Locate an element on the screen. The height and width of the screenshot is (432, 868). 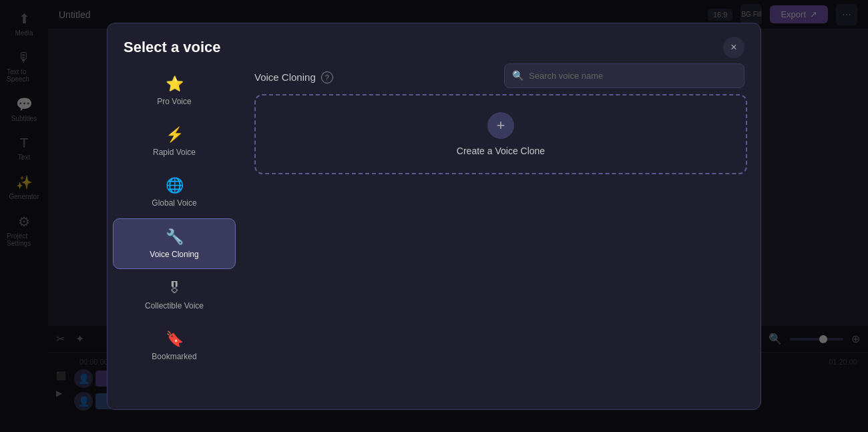
modal-header: Select a voice × is located at coordinates (434, 41).